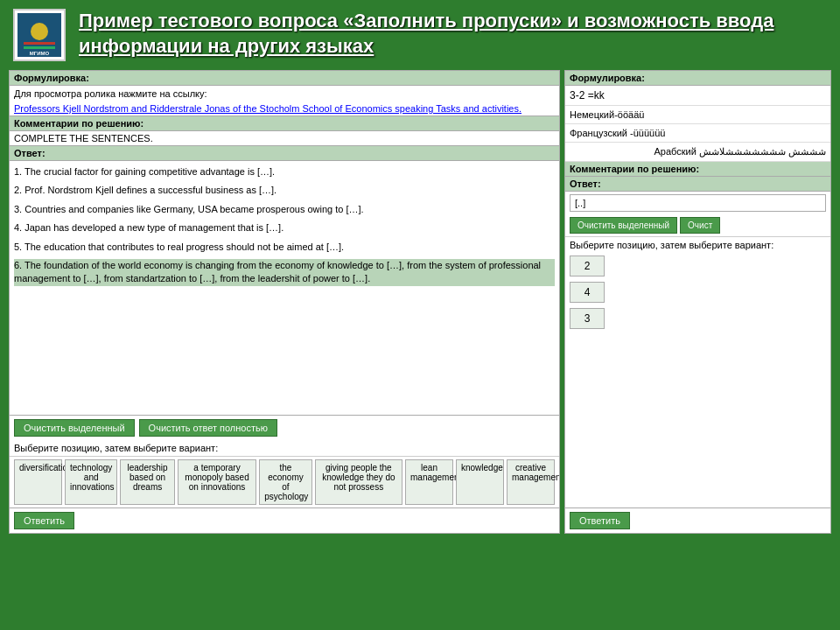  I want to click on word-option-6: lean management, so click(429, 482).